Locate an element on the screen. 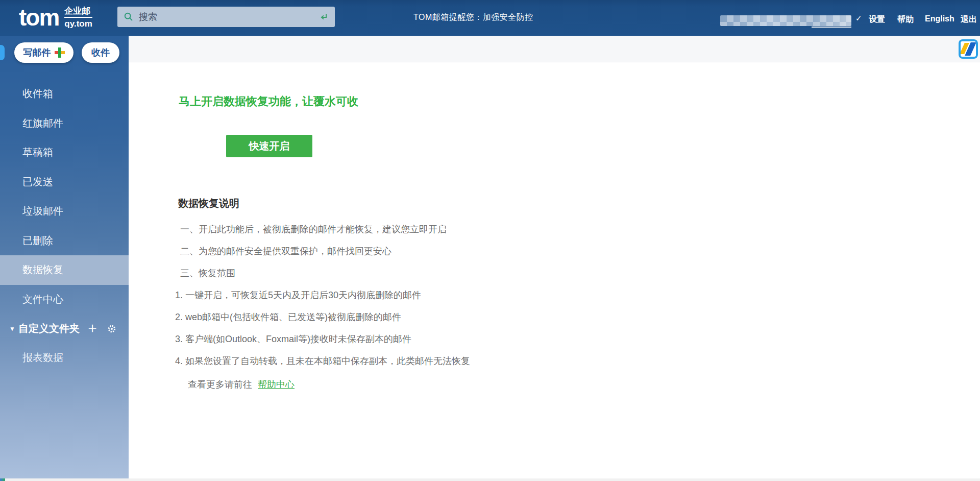  compose-button: 写邮件 is located at coordinates (44, 53).